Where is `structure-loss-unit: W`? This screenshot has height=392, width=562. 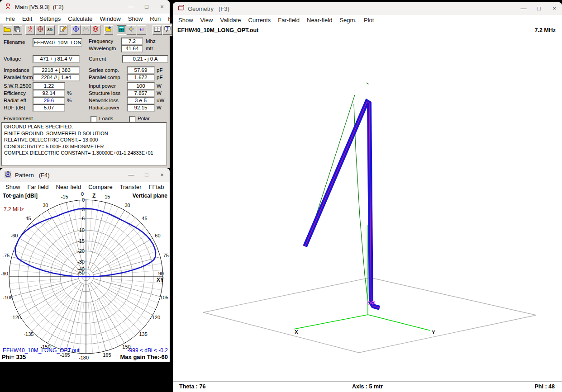 structure-loss-unit: W is located at coordinates (159, 93).